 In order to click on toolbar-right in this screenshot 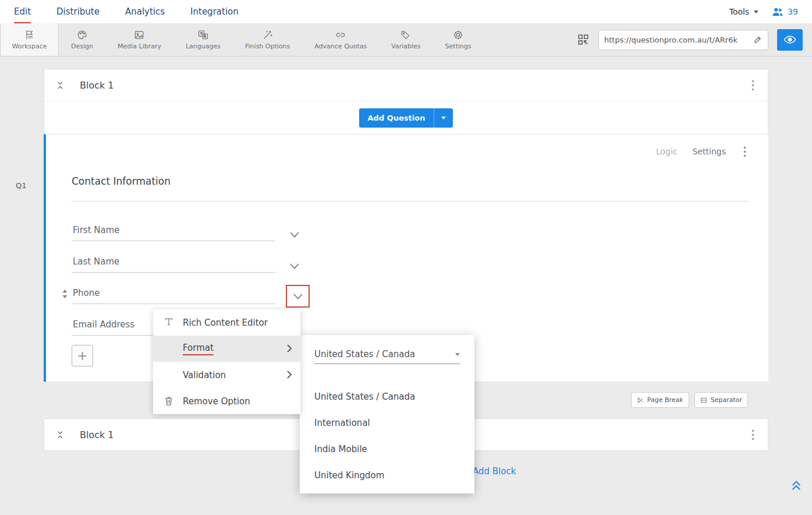, I will do `click(694, 40)`.